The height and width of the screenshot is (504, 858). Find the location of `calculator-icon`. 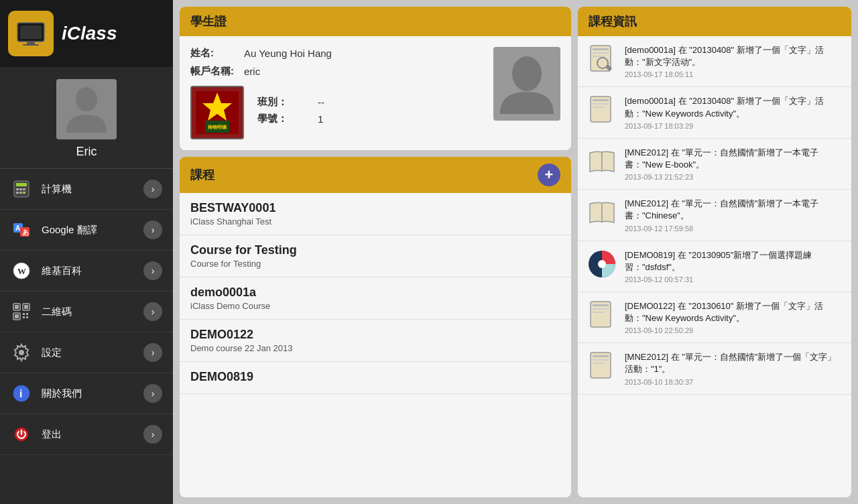

calculator-icon is located at coordinates (21, 189).